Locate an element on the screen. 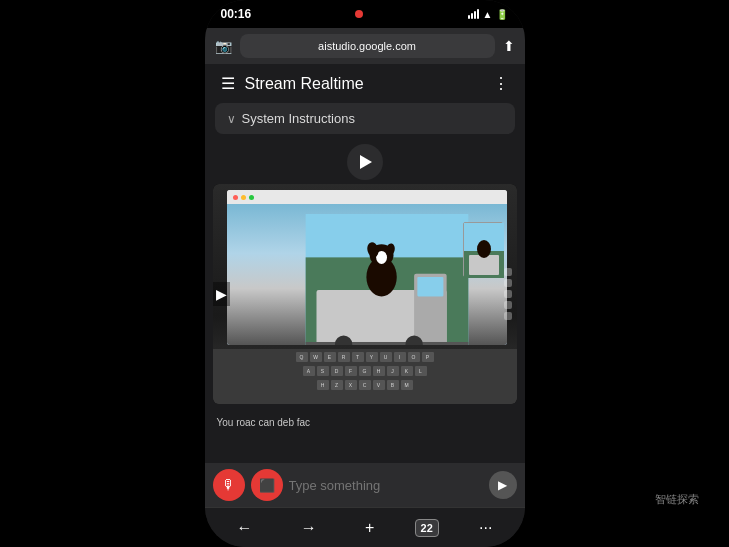  browser-bar: 📷 aistudio.google.com ⬆ is located at coordinates (365, 46).